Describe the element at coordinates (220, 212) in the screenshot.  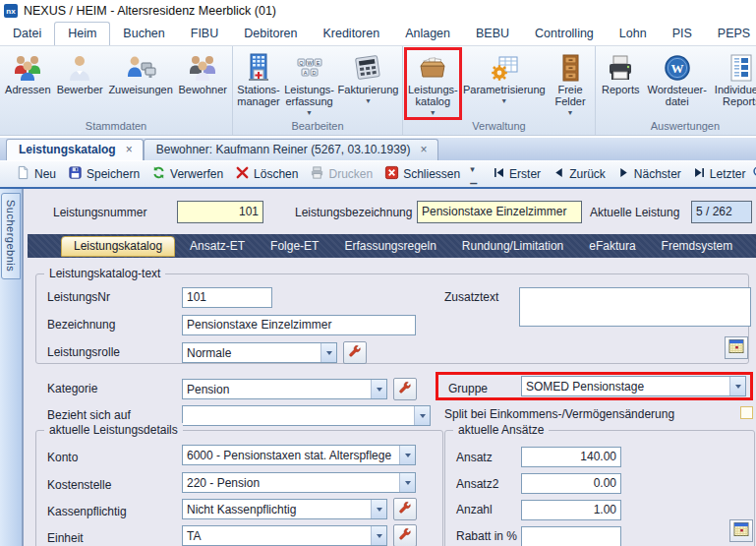
I see `leistungsnummer-field: 101` at that location.